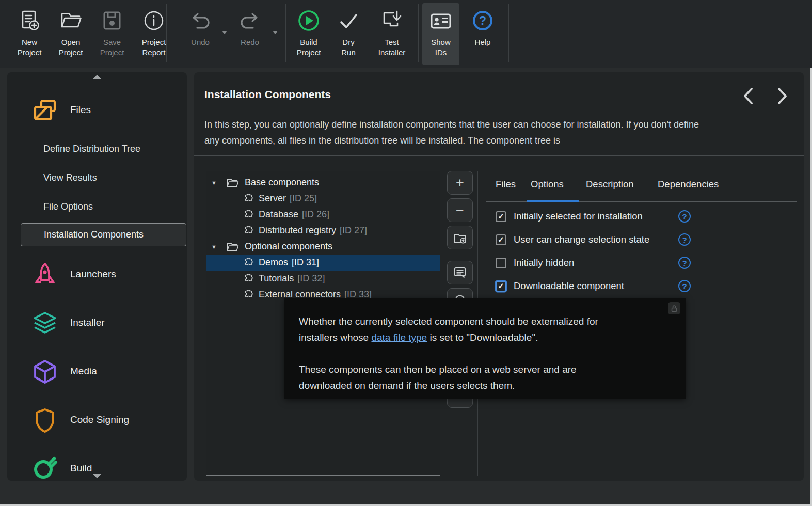 The height and width of the screenshot is (506, 812). I want to click on sidebar-scroll-down-icon, so click(97, 476).